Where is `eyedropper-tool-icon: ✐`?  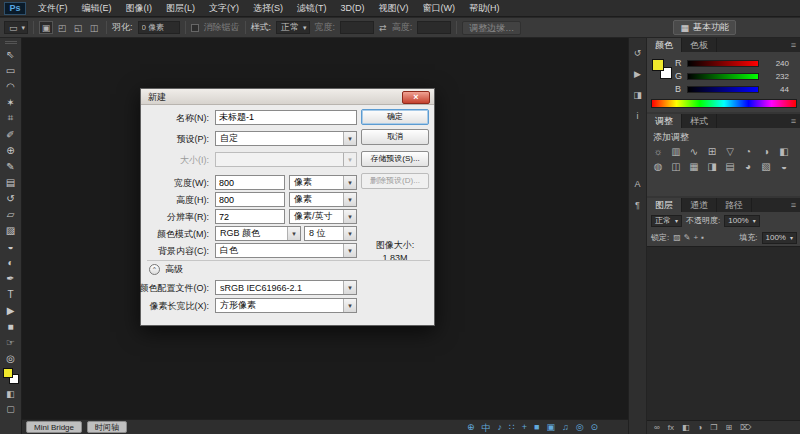
eyedropper-tool-icon: ✐ is located at coordinates (11, 134).